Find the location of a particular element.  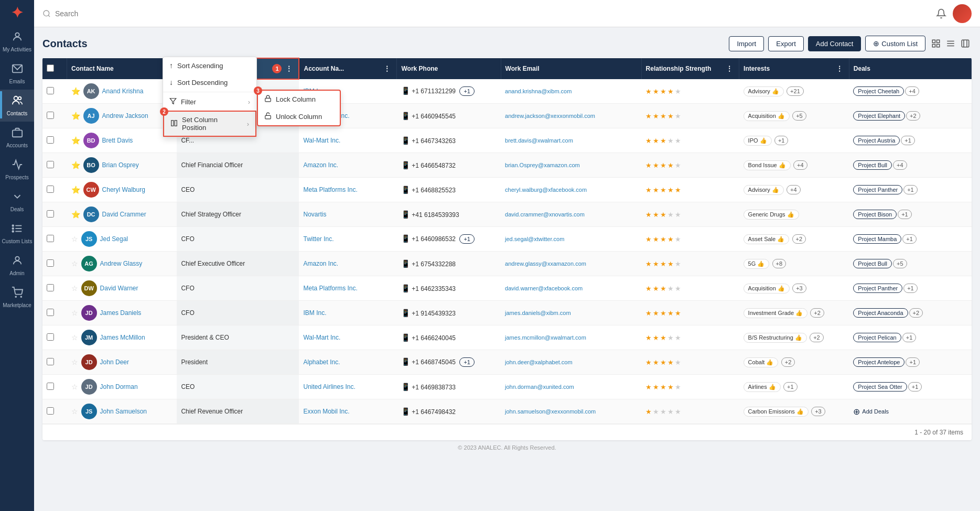

strength-menu-icon: ⋮ is located at coordinates (729, 69).